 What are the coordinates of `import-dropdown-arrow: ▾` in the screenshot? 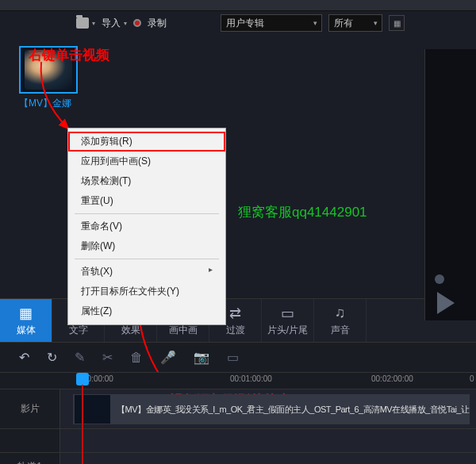 It's located at (94, 24).